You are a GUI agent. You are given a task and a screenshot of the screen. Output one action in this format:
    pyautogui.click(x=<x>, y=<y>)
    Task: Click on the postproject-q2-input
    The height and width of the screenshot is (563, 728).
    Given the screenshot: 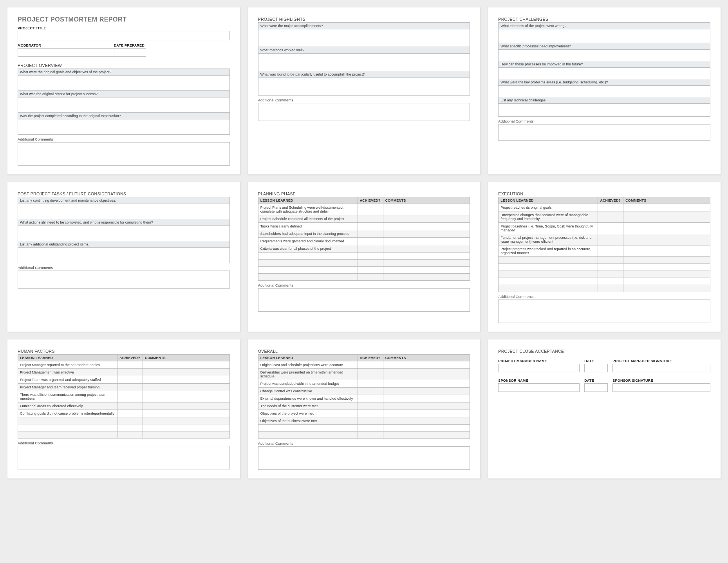 What is the action you would take?
    pyautogui.click(x=124, y=233)
    